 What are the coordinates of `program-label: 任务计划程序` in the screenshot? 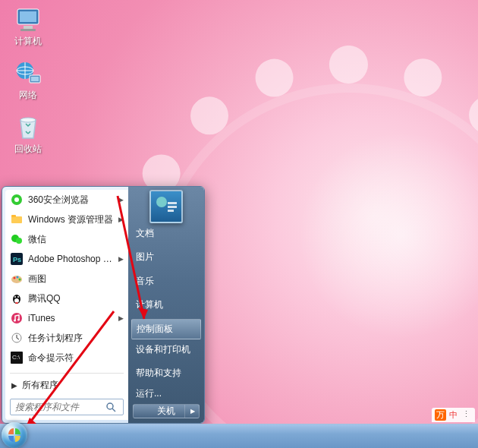 It's located at (76, 339).